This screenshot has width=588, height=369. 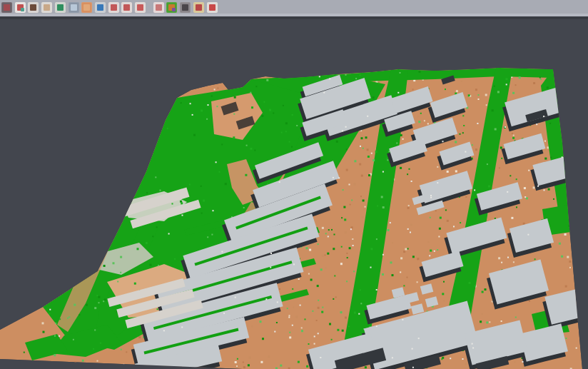 What do you see at coordinates (294, 10) in the screenshot?
I see `toolbar` at bounding box center [294, 10].